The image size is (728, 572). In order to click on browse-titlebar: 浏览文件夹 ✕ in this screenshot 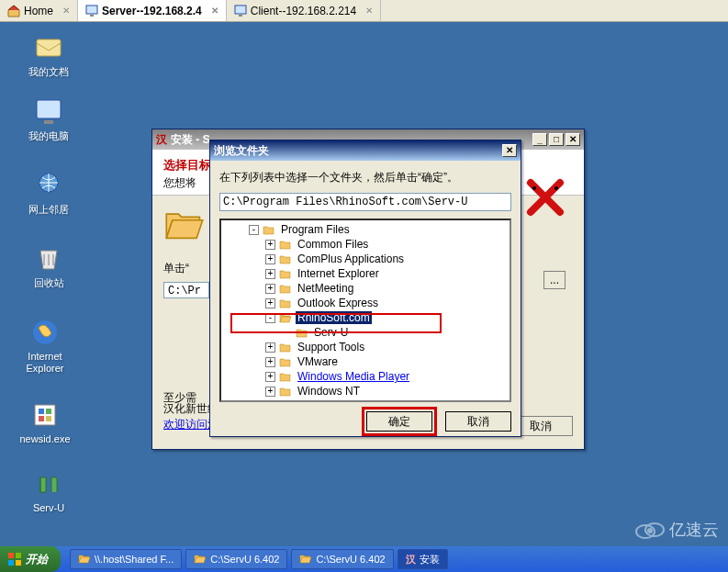, I will do `click(365, 151)`.